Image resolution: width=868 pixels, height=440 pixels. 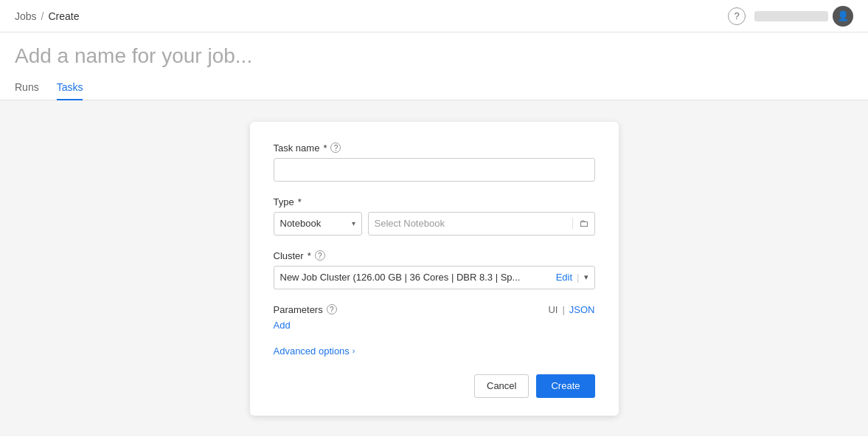 I want to click on page-header: Add a name for your job..., so click(x=434, y=50).